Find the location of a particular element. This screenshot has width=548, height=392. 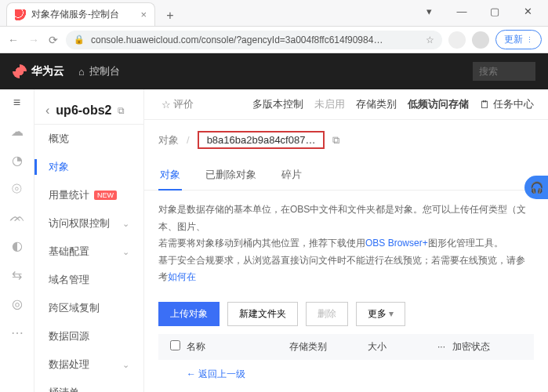

sidebar-item-4: 基础配置⌄ is located at coordinates (89, 252).